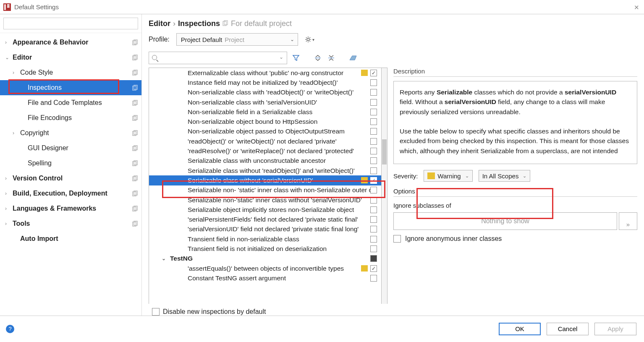 This screenshot has width=644, height=342. I want to click on inspection-row: Constant TestNG assert argument, so click(265, 278).